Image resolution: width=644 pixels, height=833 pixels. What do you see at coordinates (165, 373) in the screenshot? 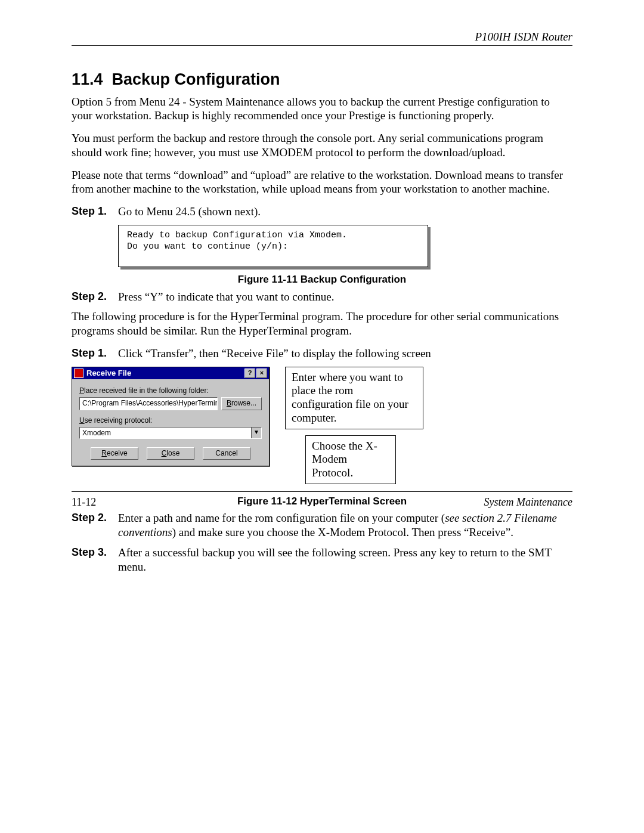
I see `dialog-title: Receive File` at bounding box center [165, 373].